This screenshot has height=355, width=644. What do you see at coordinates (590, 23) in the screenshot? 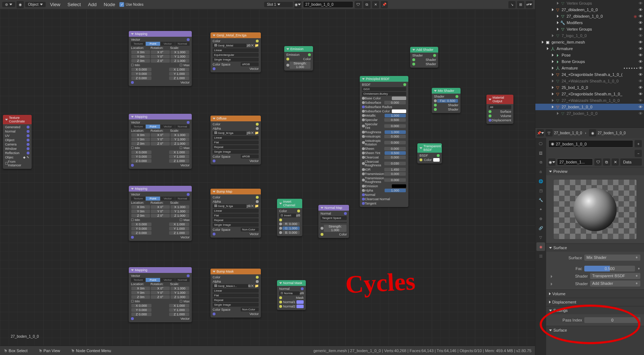
I see `outliner-row: 🔧Modifiers 👁` at bounding box center [590, 23].